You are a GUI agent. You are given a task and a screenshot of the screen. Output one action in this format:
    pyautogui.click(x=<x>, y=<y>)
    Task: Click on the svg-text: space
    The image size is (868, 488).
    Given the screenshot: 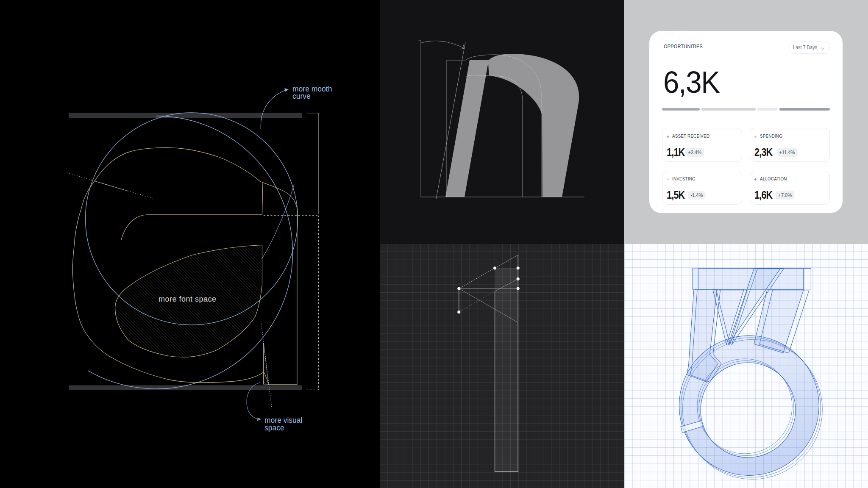 What is the action you would take?
    pyautogui.click(x=275, y=428)
    